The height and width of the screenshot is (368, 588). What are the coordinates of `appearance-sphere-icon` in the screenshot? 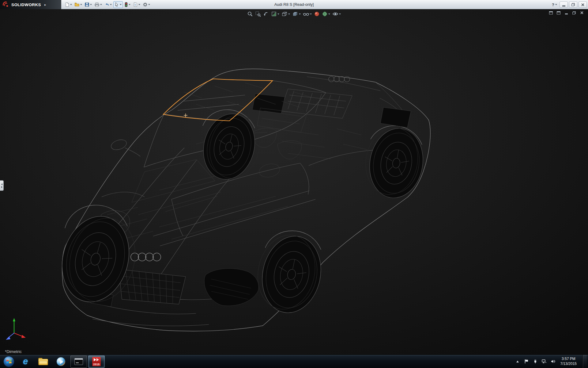 It's located at (317, 14).